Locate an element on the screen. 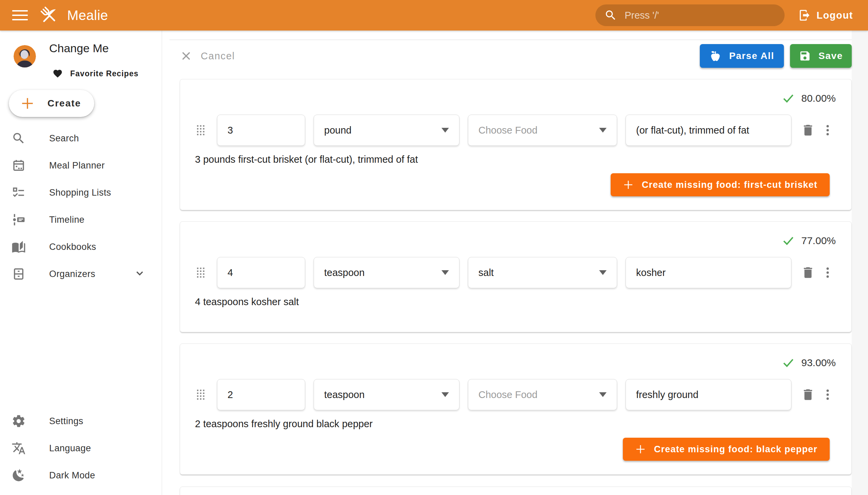 This screenshot has width=868, height=495. sidebar-item-cookbooks: Cookbooks is located at coordinates (81, 247).